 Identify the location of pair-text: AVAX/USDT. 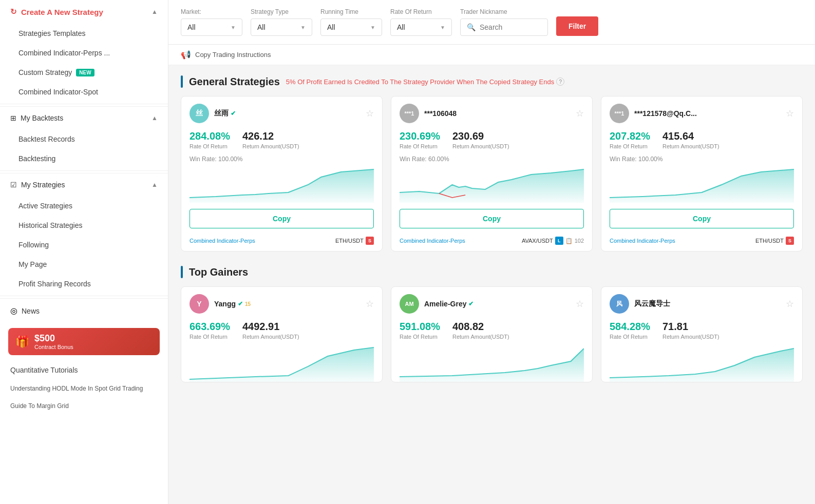
(537, 241).